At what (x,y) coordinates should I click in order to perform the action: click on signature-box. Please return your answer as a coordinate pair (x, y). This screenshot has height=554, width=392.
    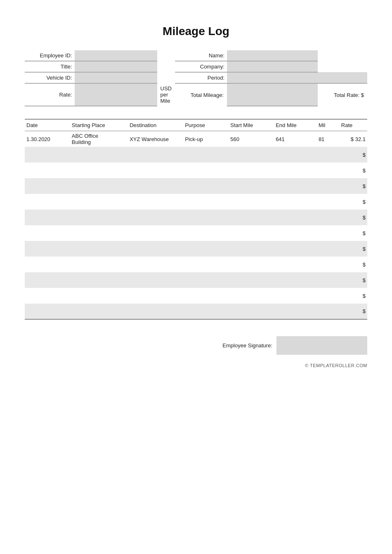
    Looking at the image, I should click on (322, 346).